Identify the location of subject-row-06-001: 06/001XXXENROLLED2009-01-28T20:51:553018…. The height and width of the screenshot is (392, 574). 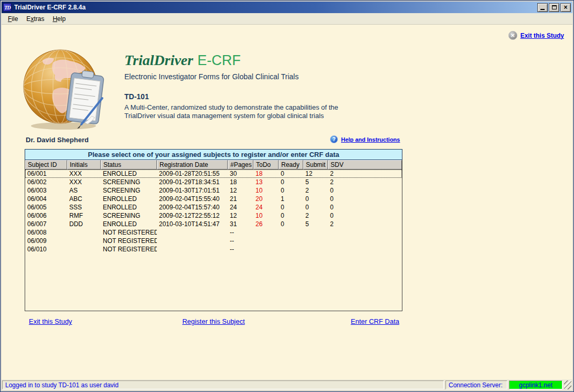
(214, 174).